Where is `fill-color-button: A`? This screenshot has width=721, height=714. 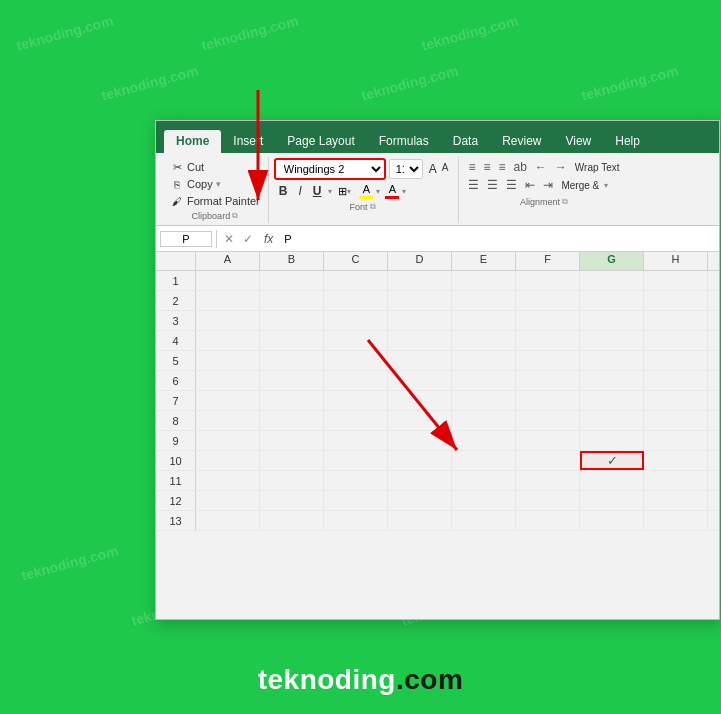 fill-color-button: A is located at coordinates (366, 191).